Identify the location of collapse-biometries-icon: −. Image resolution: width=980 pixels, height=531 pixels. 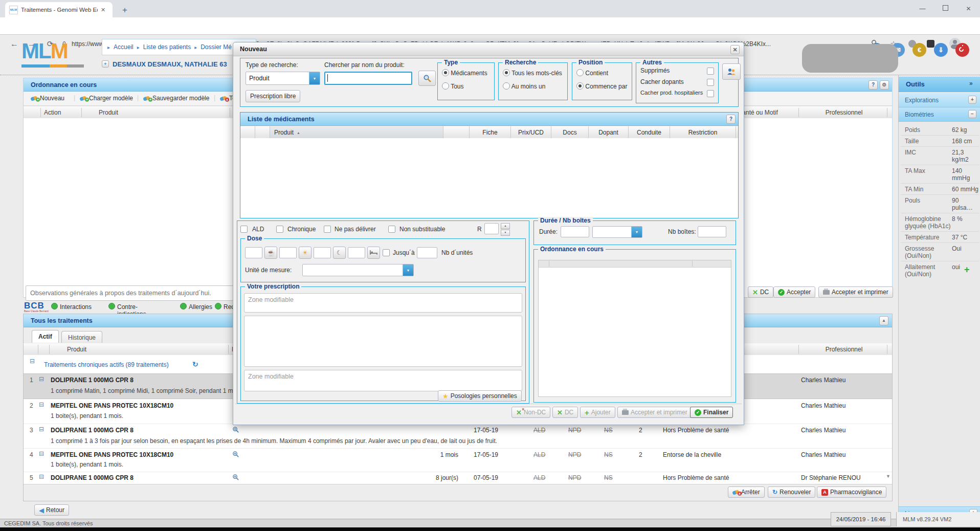
(972, 114).